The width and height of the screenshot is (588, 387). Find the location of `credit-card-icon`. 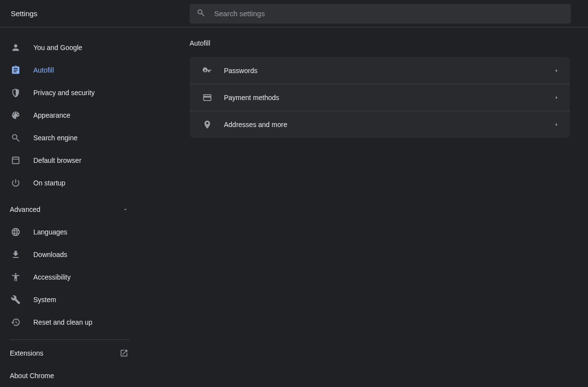

credit-card-icon is located at coordinates (207, 98).